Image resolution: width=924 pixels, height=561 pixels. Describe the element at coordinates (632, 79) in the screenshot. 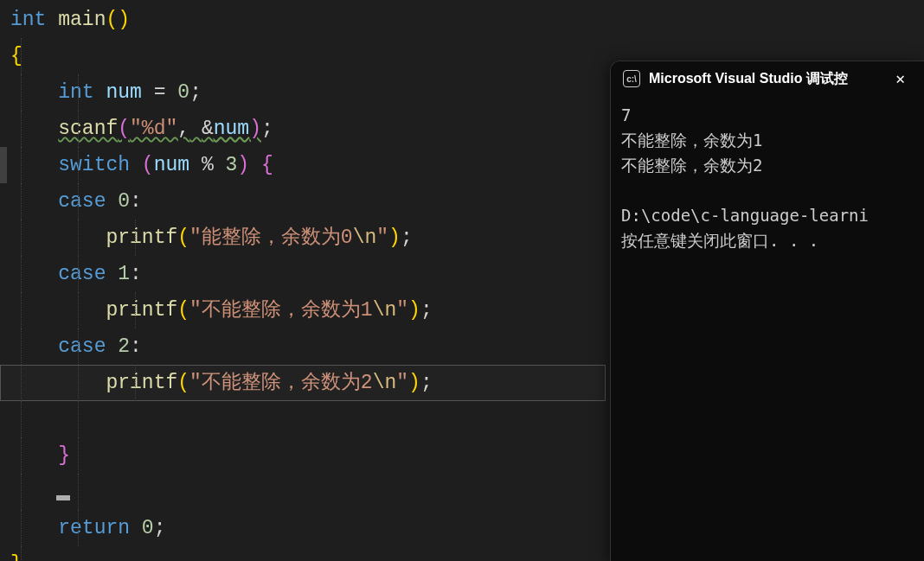

I see `console-icon: c:\` at that location.